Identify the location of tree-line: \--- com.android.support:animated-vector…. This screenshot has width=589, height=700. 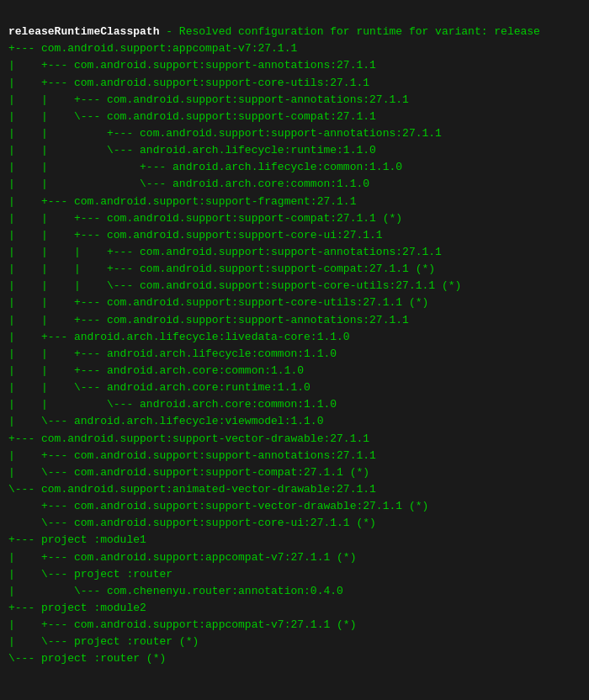
(192, 490).